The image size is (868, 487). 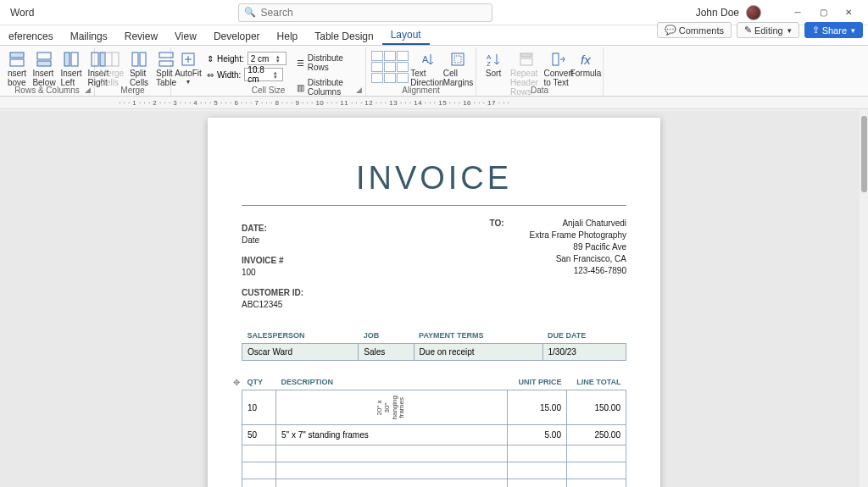 I want to click on data-group-label: Data, so click(x=539, y=90).